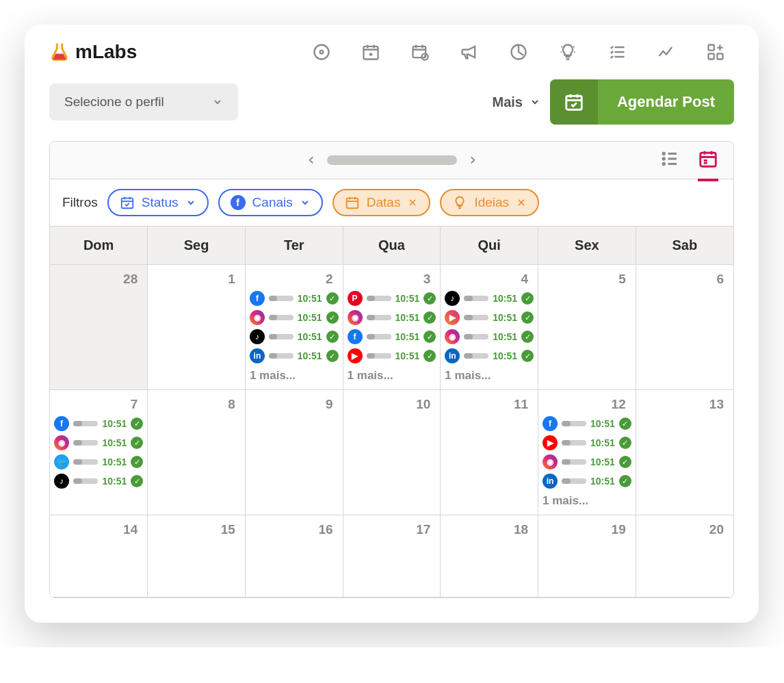  I want to click on schedule-post-button: Agendar Post, so click(642, 102).